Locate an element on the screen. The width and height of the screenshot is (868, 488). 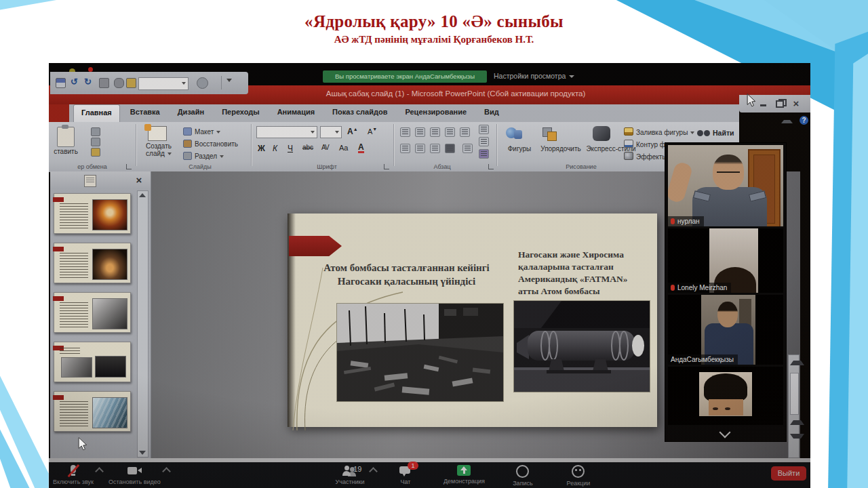
qat-more-icon is located at coordinates (229, 80).